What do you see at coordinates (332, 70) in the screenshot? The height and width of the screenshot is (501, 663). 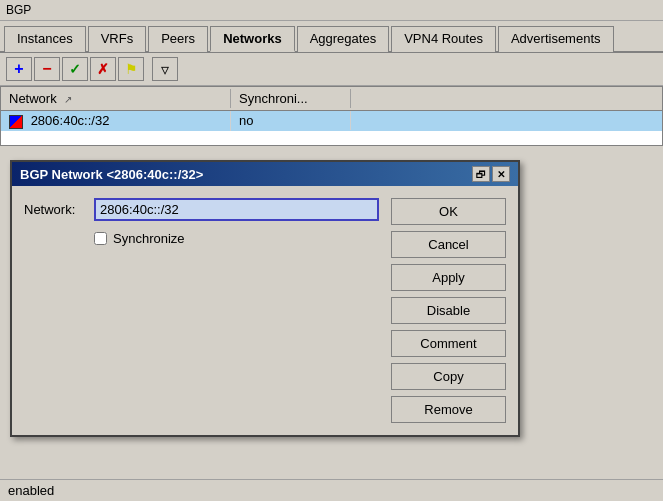 I see `toolbar: + − ✓ ✗ ⚑ ▿` at bounding box center [332, 70].